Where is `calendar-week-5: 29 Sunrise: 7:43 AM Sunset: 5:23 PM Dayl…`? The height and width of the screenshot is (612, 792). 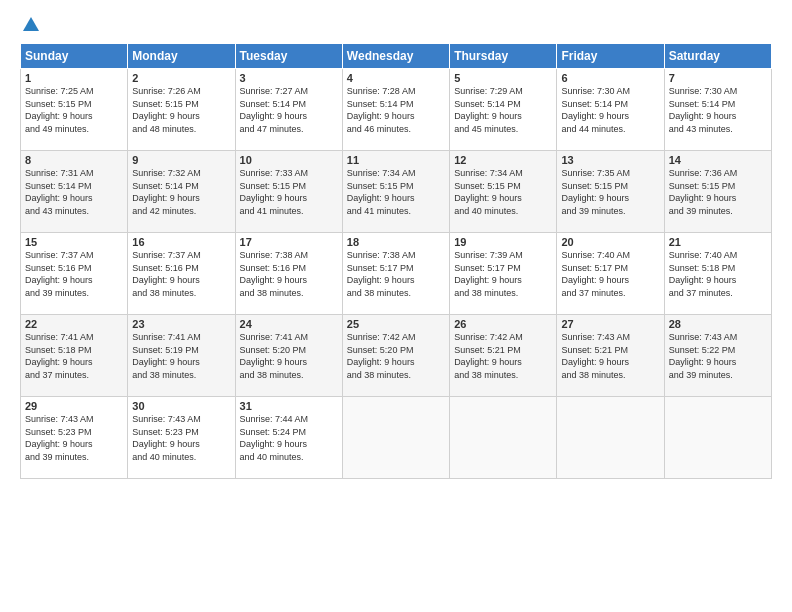
calendar-week-5: 29 Sunrise: 7:43 AM Sunset: 5:23 PM Dayl… is located at coordinates (396, 438).